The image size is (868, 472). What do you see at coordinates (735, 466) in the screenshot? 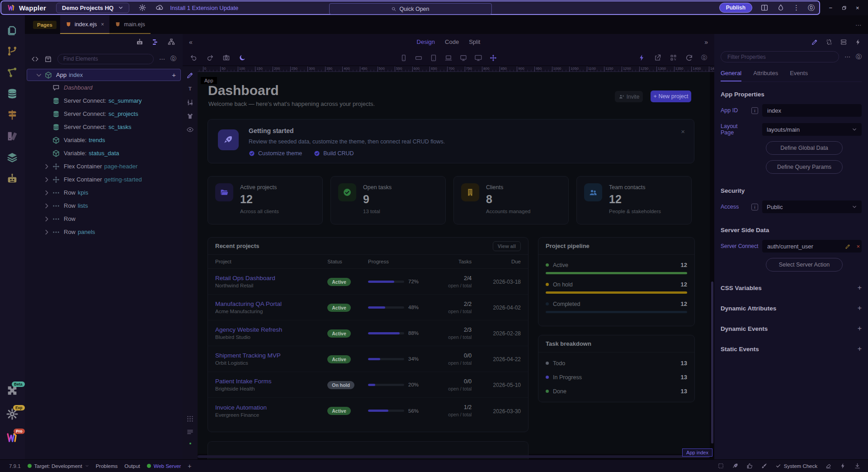
I see `rocket-icon` at bounding box center [735, 466].